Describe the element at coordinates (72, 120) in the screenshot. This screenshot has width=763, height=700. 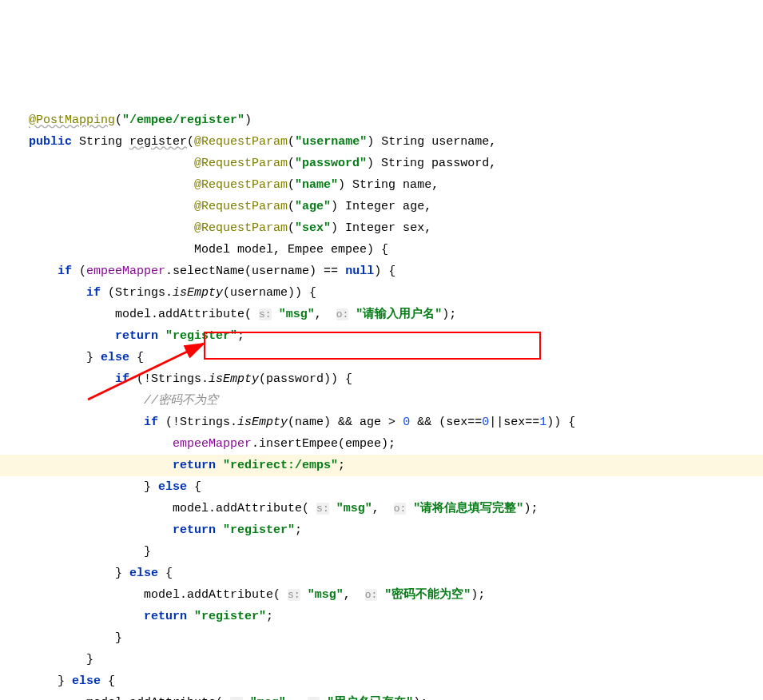
I see `annotation: @PostMapping` at that location.